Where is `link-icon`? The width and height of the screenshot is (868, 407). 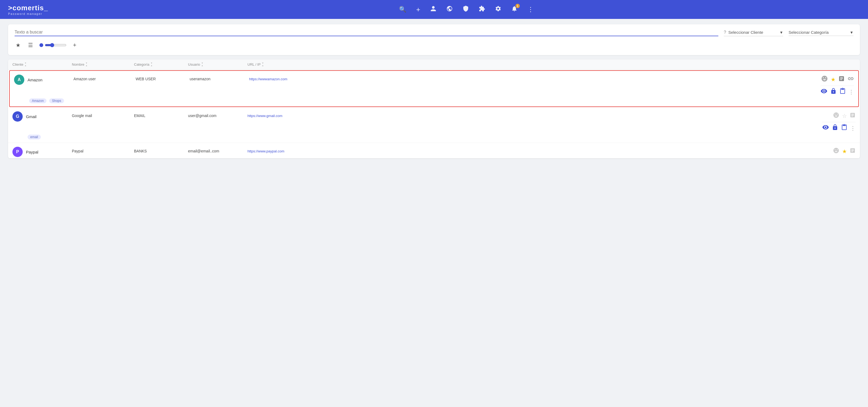
link-icon is located at coordinates (850, 80).